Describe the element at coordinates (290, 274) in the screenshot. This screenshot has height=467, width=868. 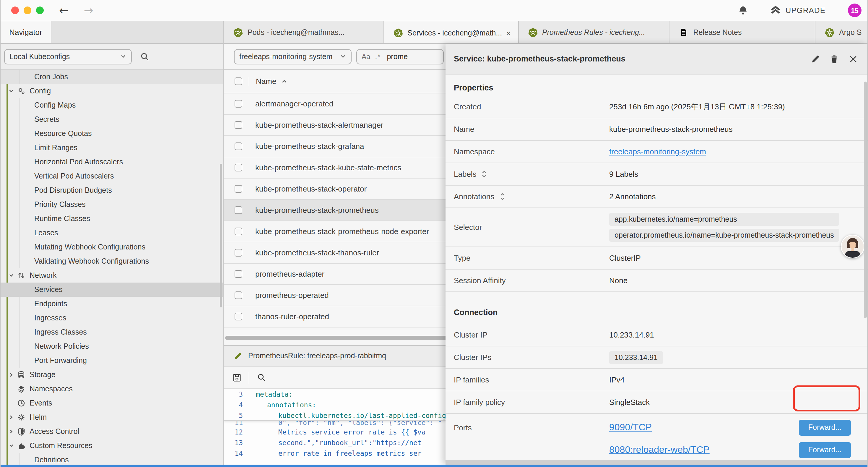
I see `service-name: prometheus-adapter` at that location.